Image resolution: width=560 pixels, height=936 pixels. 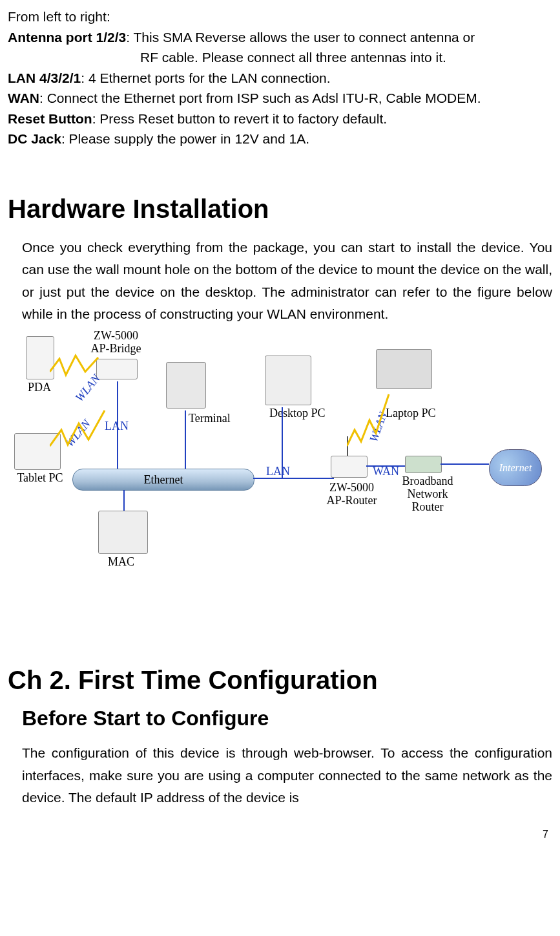 What do you see at coordinates (351, 495) in the screenshot?
I see `zw-router-label: ZW-5000 AP-Router` at bounding box center [351, 495].